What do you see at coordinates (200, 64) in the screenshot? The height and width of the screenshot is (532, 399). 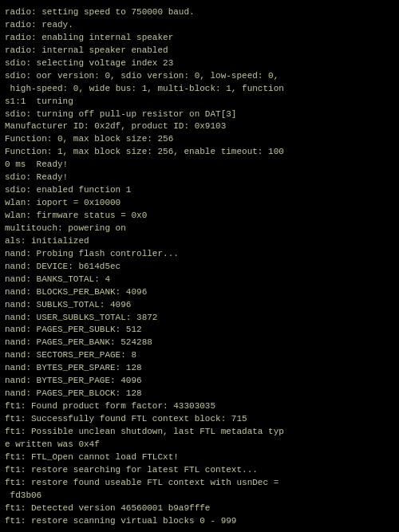 I see `terminal-line: sdio: selecting voltage index 23` at bounding box center [200, 64].